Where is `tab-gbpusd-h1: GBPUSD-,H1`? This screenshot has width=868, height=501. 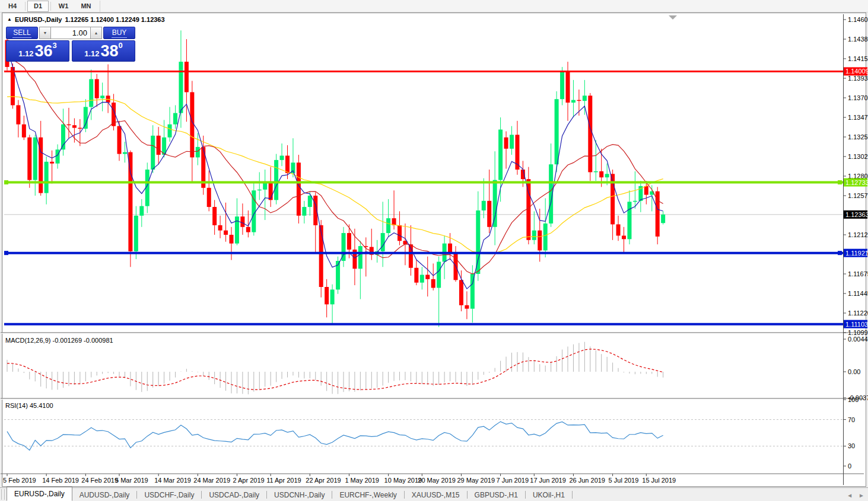
tab-gbpusd-h1: GBPUSD-,H1 is located at coordinates (496, 495).